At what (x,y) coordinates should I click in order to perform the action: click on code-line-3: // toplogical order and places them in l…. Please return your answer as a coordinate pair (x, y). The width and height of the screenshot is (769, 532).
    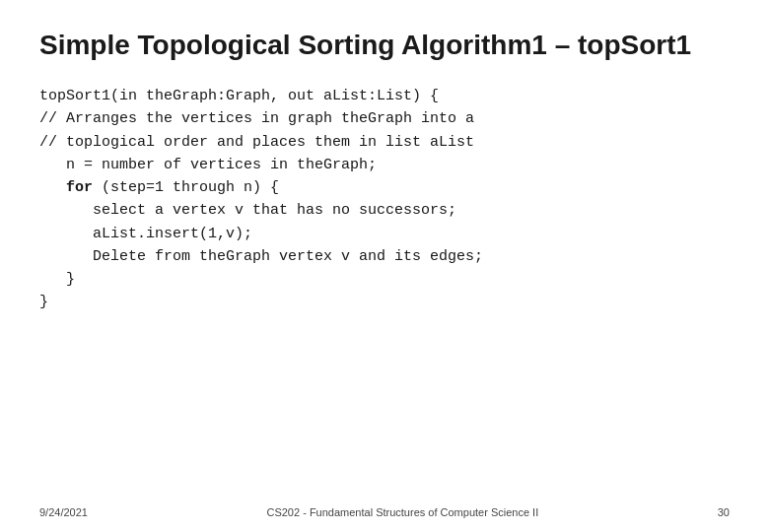
    Looking at the image, I should click on (384, 142).